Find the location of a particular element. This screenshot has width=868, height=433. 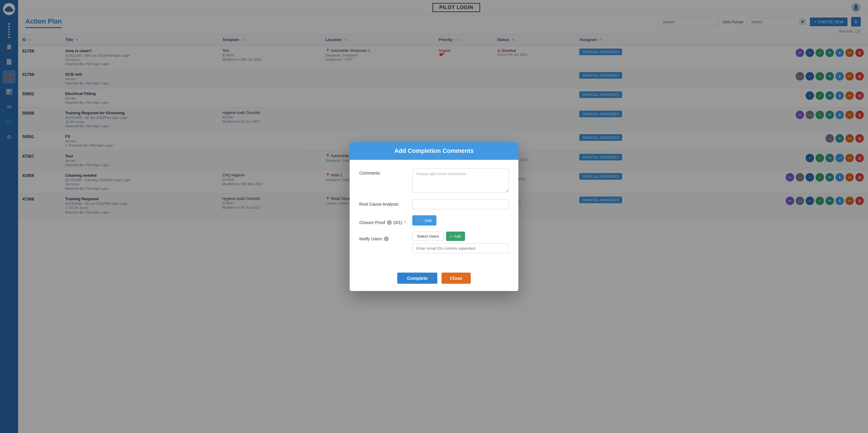

attach-label: Add is located at coordinates (428, 221).